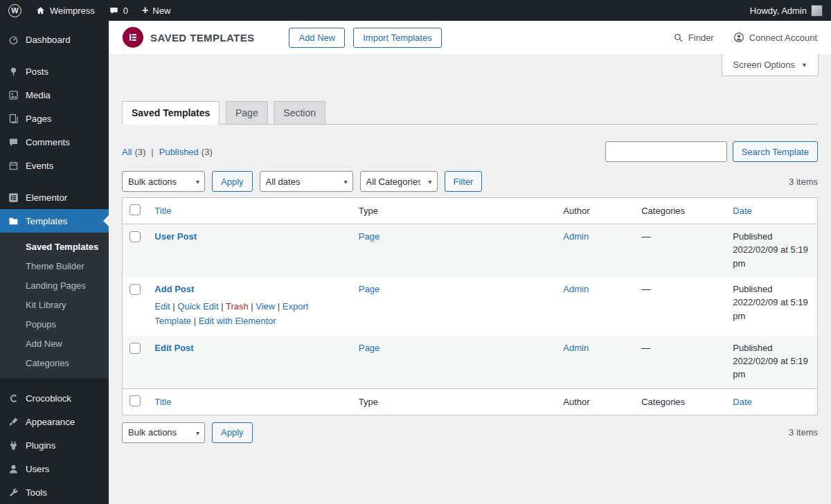 This screenshot has width=831, height=504. I want to click on sidebar-item-label: Dashboard, so click(48, 40).